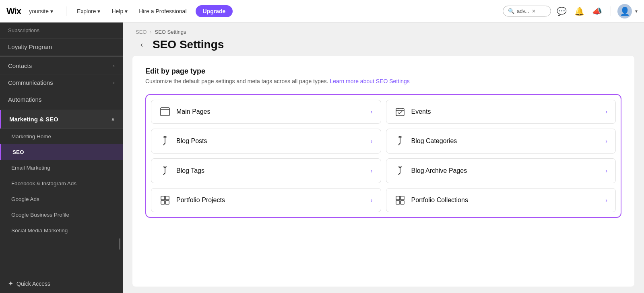 The height and width of the screenshot is (293, 644). I want to click on site-selector: yoursite ▾, so click(41, 11).